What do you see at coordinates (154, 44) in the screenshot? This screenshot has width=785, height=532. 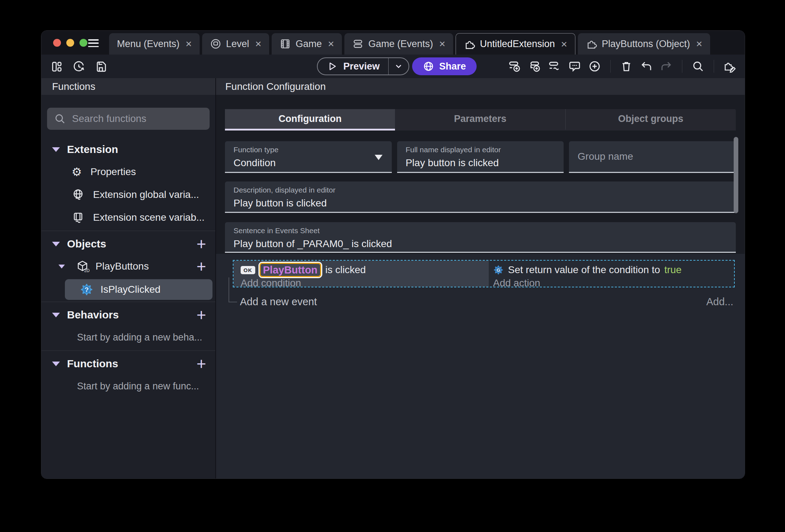 I see `tab-menu-events: Menu (Events) ×` at bounding box center [154, 44].